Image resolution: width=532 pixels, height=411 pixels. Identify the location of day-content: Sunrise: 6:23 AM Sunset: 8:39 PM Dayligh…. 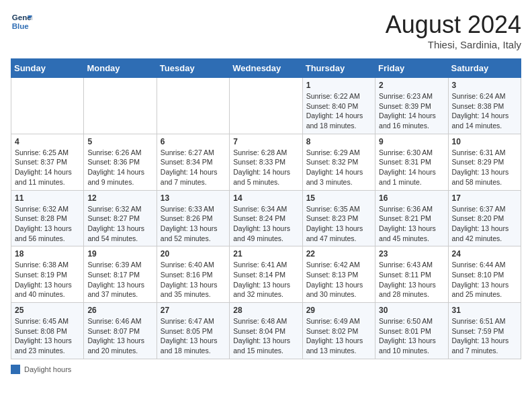
(411, 111).